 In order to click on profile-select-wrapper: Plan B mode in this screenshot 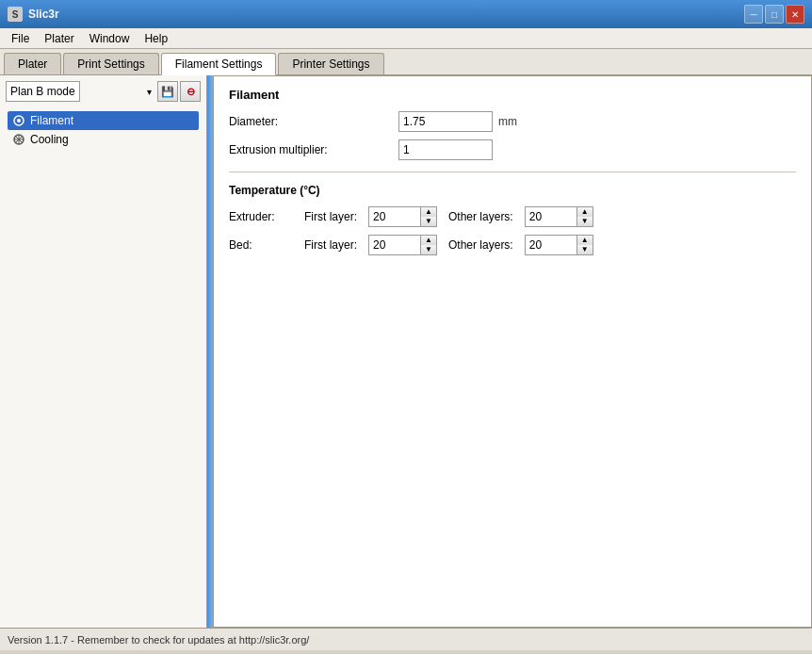, I will do `click(81, 91)`.